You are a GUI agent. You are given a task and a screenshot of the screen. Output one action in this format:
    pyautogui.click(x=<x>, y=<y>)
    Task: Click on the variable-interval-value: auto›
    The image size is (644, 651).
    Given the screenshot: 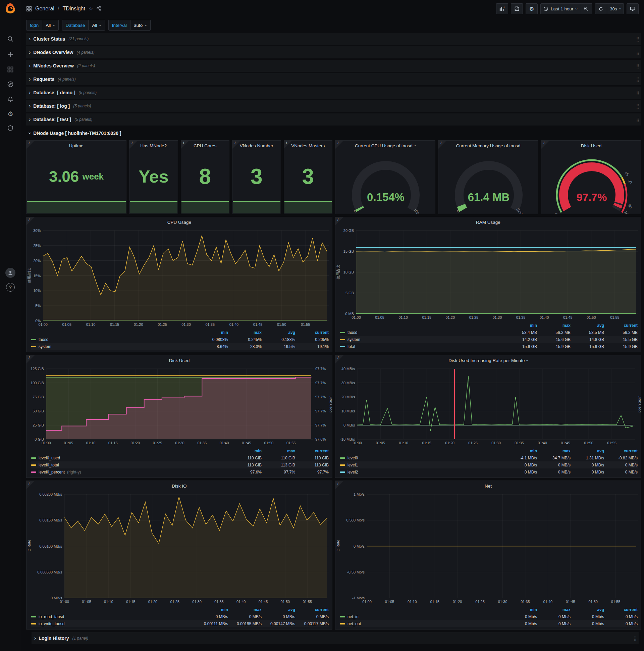 What is the action you would take?
    pyautogui.click(x=140, y=25)
    